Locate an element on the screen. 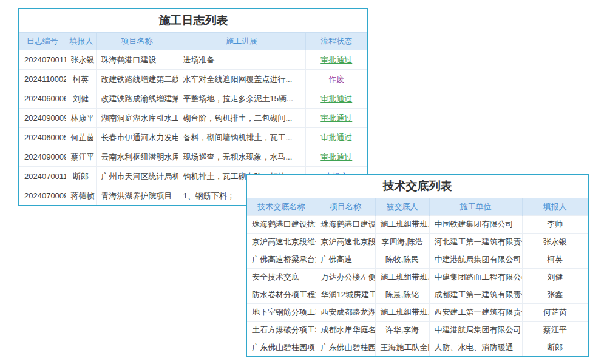  reporter-cell: 林康平 is located at coordinates (81, 118).